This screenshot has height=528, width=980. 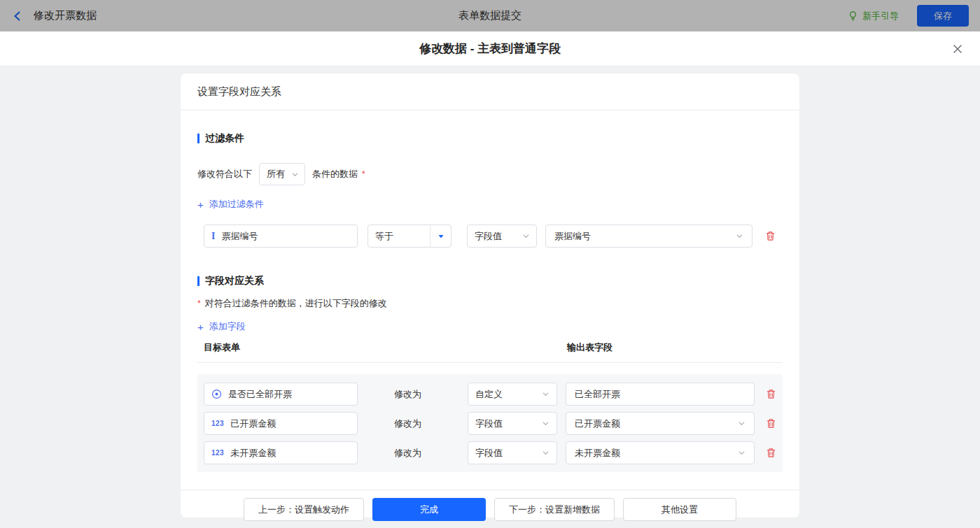 I want to click on card-header: 设置字段对应关系, so click(x=490, y=92).